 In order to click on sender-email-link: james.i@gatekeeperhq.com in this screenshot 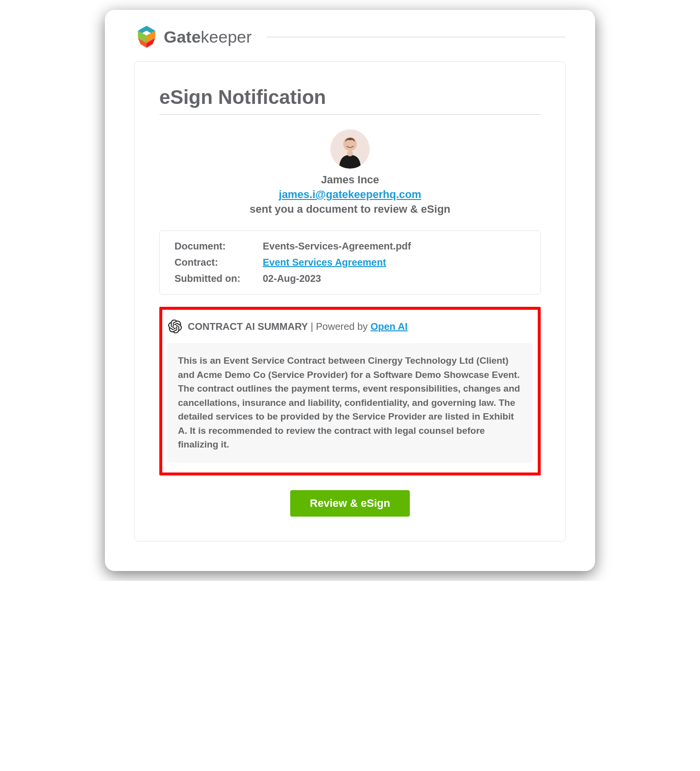, I will do `click(350, 194)`.